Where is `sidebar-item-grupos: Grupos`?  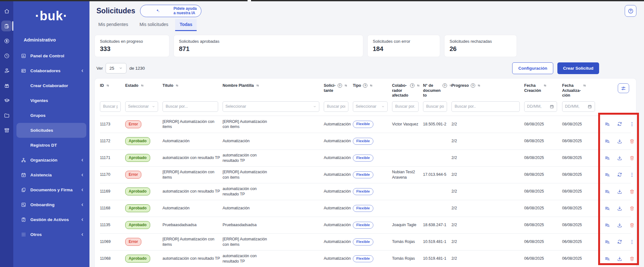
sidebar-item-grupos: Grupos is located at coordinates (51, 115).